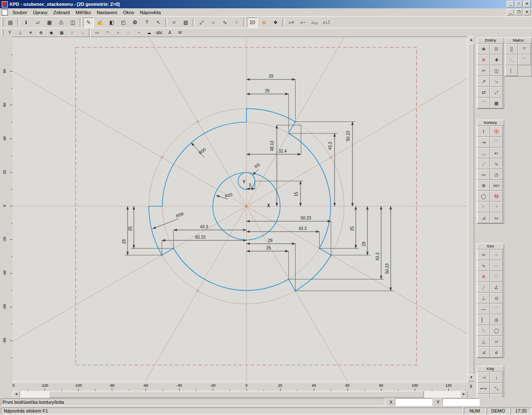 This screenshot has width=532, height=415. I want to click on image-icon: ▧, so click(186, 22).